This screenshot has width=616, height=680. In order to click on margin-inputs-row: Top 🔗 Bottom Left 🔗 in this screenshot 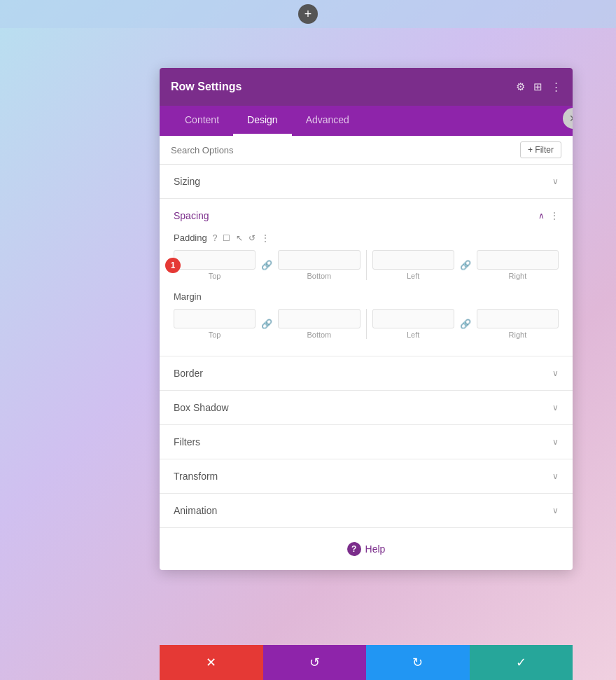, I will do `click(366, 324)`.